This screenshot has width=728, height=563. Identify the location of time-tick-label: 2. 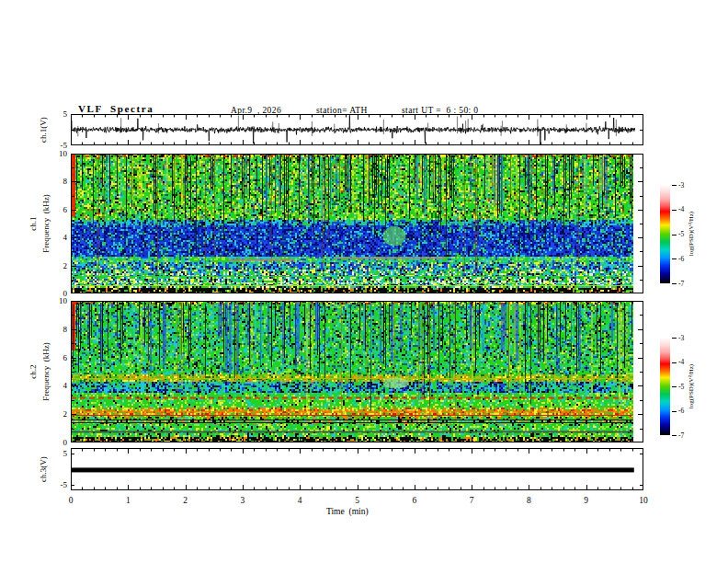
(186, 500).